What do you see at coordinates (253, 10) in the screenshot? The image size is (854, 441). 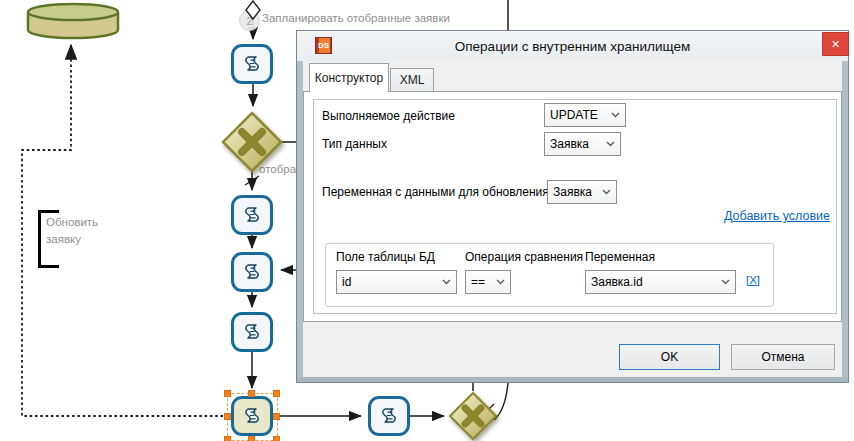 I see `start-diamond-icon` at bounding box center [253, 10].